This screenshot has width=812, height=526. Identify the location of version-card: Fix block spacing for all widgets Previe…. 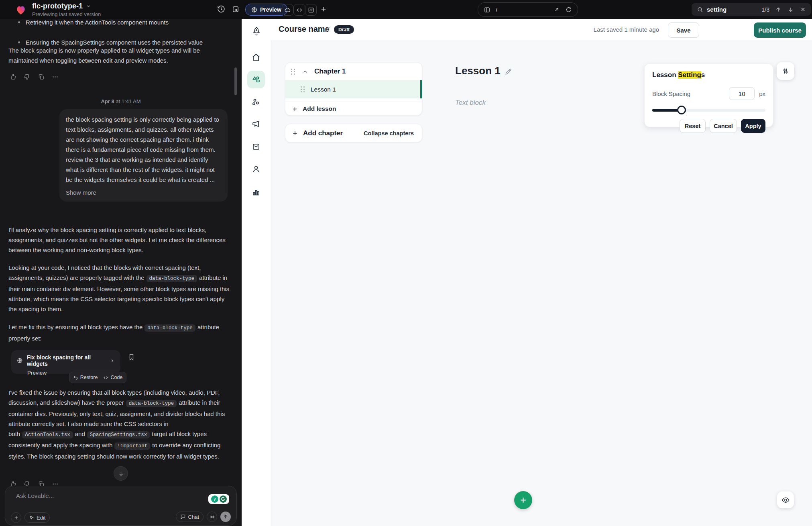
(66, 362).